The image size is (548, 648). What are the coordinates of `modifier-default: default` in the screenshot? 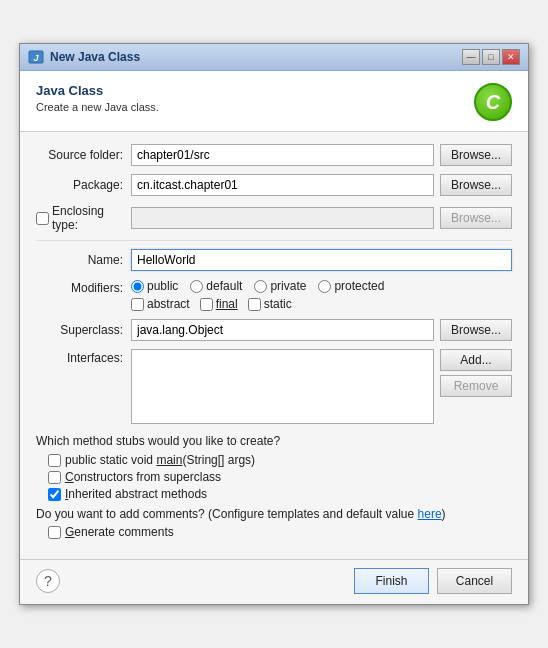 It's located at (216, 286).